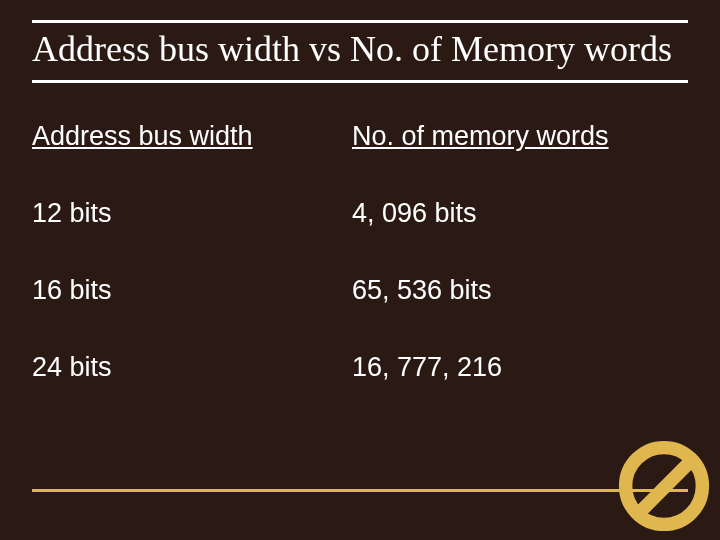  What do you see at coordinates (360, 136) in the screenshot?
I see `table-header-row: Address bus width No. of memory words` at bounding box center [360, 136].